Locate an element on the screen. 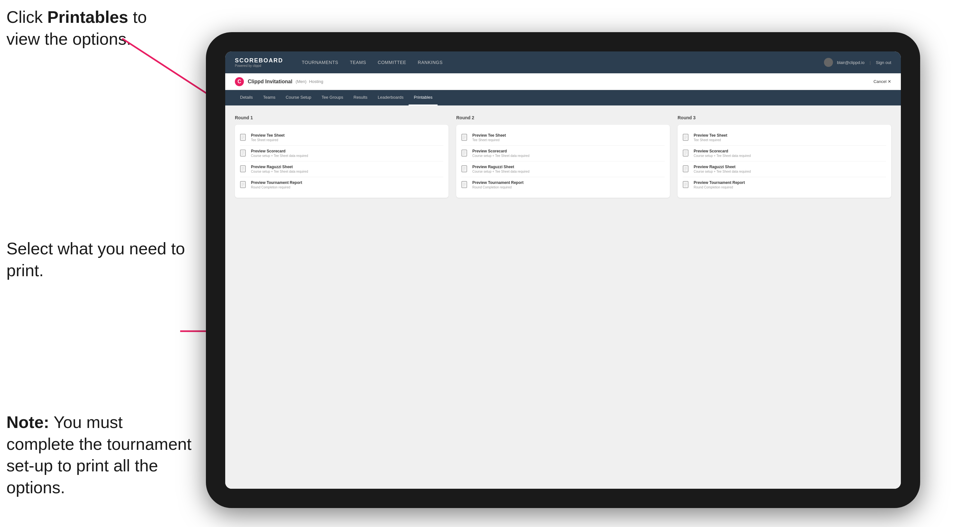  sign-out-link: Sign out is located at coordinates (883, 62).